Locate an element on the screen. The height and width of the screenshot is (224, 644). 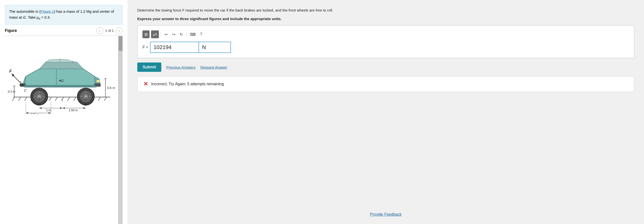
question-line1: Determine the towing force F required to… is located at coordinates (386, 10).